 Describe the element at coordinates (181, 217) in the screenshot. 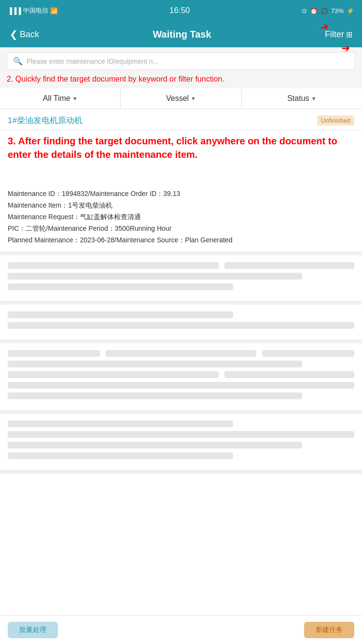

I see `doc-field-maintenance-request: Maintenance Request：气缸盖解体检查清通` at that location.